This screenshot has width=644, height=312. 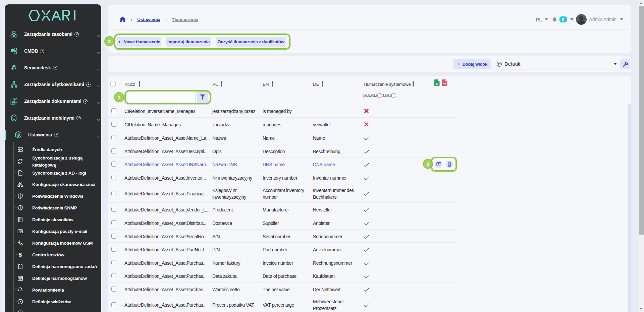 I want to click on svg-text: X, so click(x=437, y=84).